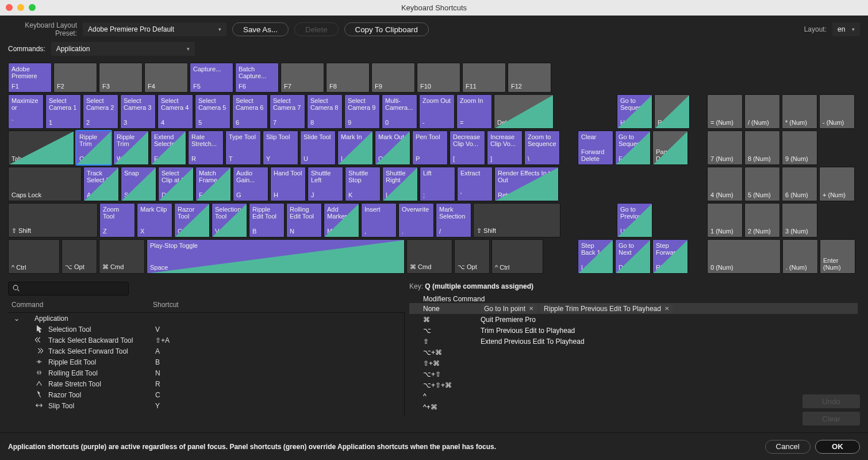 This screenshot has width=868, height=460. Describe the element at coordinates (633, 342) in the screenshot. I see `modifier-row: ⇧Extend Previous Edit To Playhead` at that location.